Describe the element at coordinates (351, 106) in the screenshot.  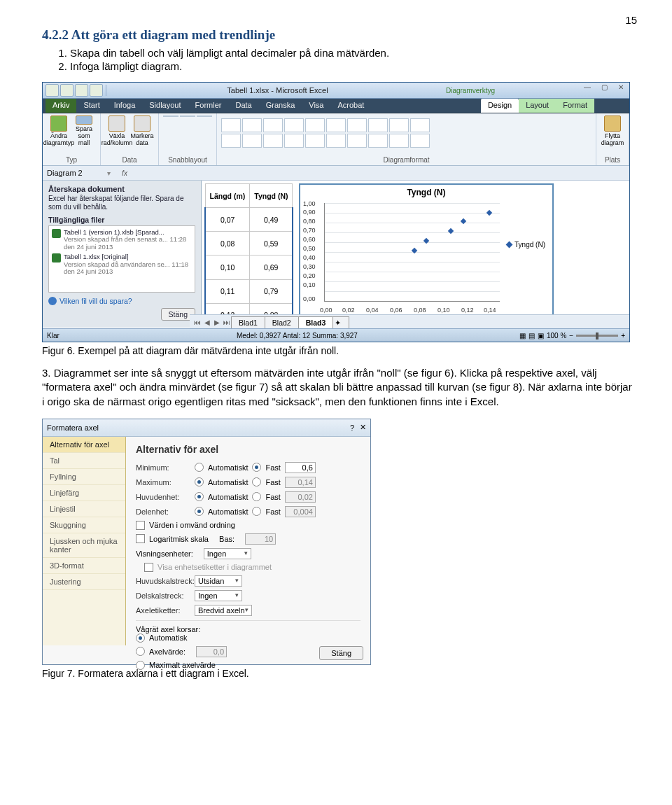
I see `tab-acrobat: Acrobat` at that location.